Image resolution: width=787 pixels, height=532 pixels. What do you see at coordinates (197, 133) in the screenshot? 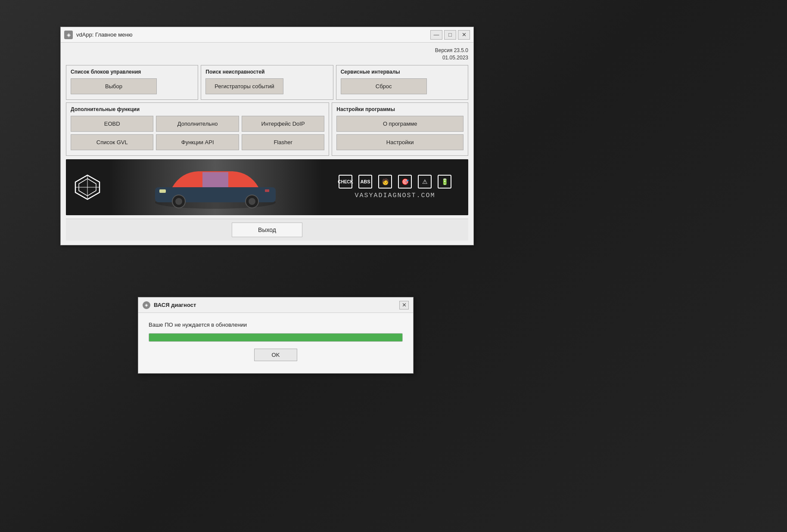
I see `additional-functions-buttons: EOBD Дополнительно Интерфейс DoIP Список…` at bounding box center [197, 133].